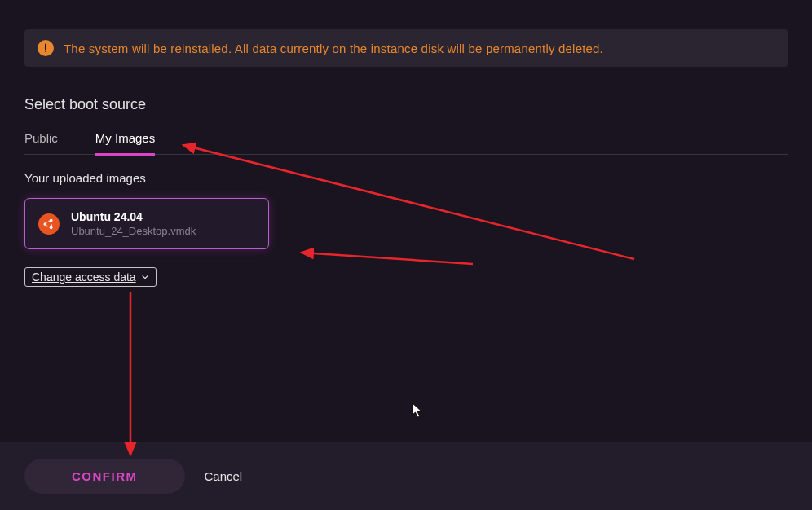  I want to click on access-data-dropdown: Change access data, so click(90, 277).